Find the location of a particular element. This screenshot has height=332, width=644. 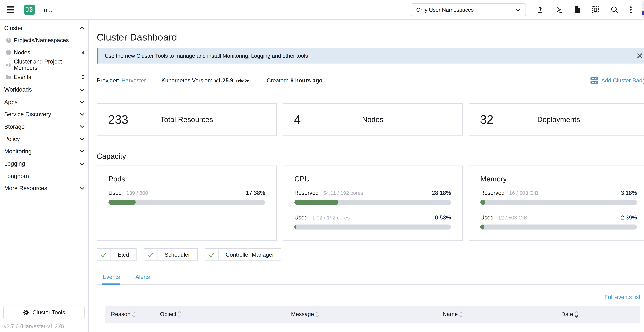

sidebar-group-storage: Storage is located at coordinates (44, 127).